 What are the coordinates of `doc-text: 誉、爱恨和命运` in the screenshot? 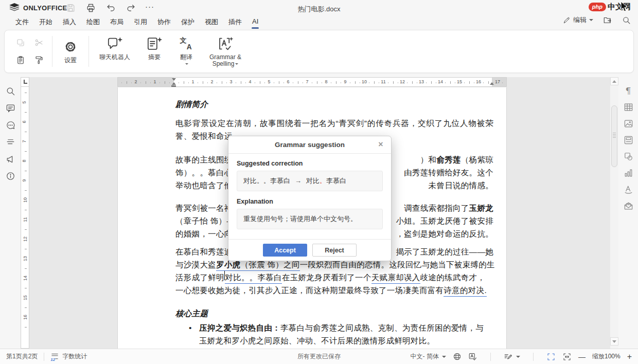 It's located at (204, 136).